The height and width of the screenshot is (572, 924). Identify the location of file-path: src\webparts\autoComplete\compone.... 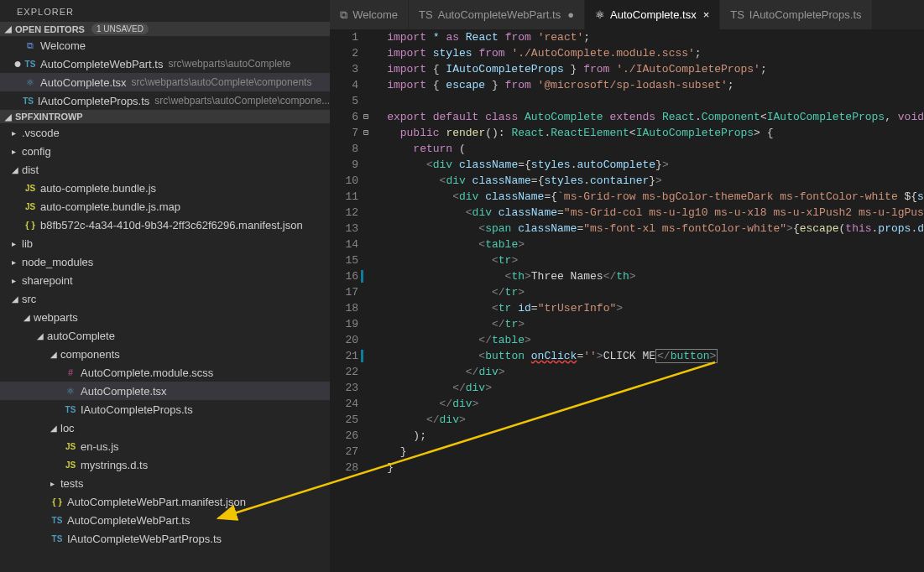
(242, 101).